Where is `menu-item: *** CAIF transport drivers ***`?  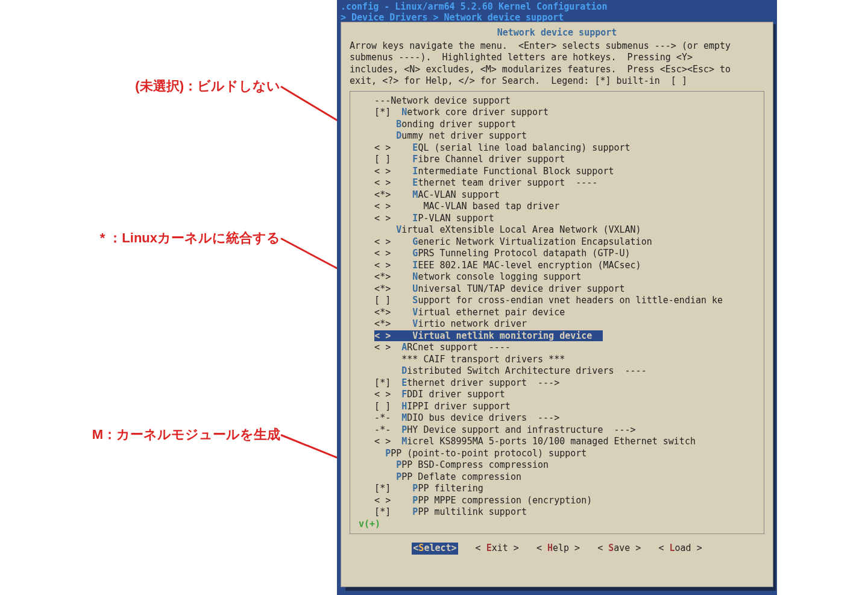
menu-item: *** CAIF transport drivers *** is located at coordinates (557, 360).